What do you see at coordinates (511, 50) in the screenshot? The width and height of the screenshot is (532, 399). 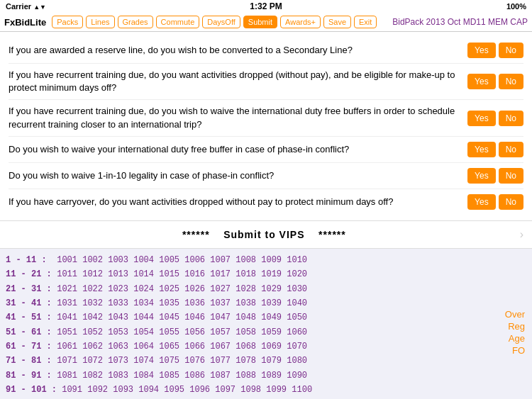 I see `question-1-no: No` at bounding box center [511, 50].